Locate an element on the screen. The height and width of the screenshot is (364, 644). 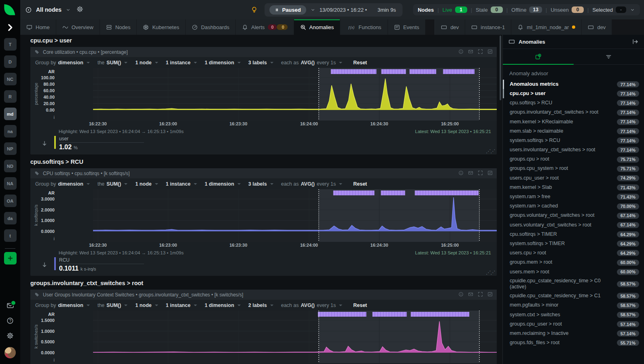
metric-row: groups.cpu > root75.71% is located at coordinates (574, 159).